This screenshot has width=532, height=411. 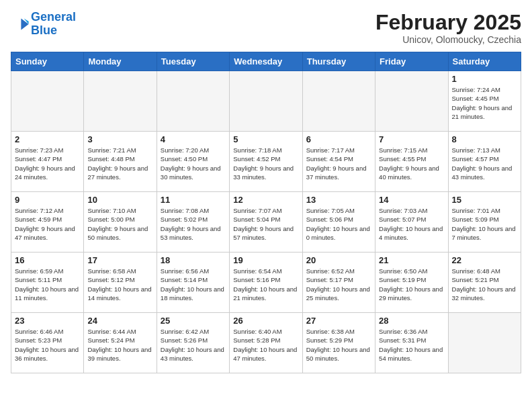 What do you see at coordinates (411, 261) in the screenshot?
I see `day-number: 21` at bounding box center [411, 261].